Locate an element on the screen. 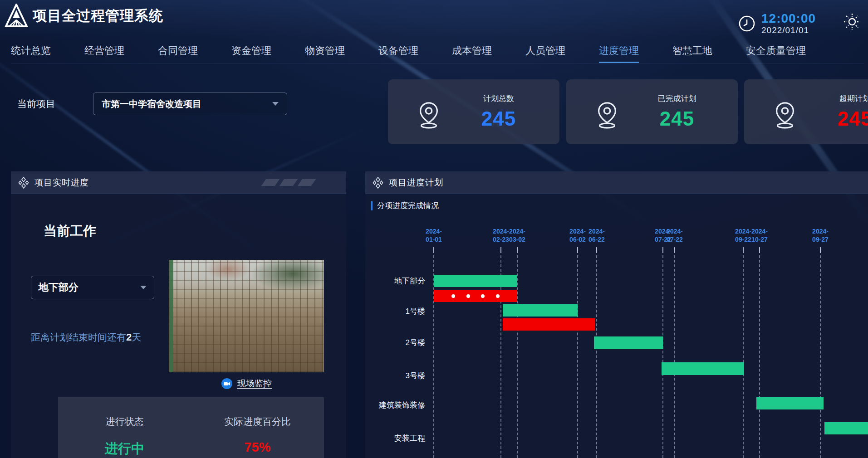 Image resolution: width=868 pixels, height=458 pixels. stat-card-label: 超期计划 is located at coordinates (841, 99).